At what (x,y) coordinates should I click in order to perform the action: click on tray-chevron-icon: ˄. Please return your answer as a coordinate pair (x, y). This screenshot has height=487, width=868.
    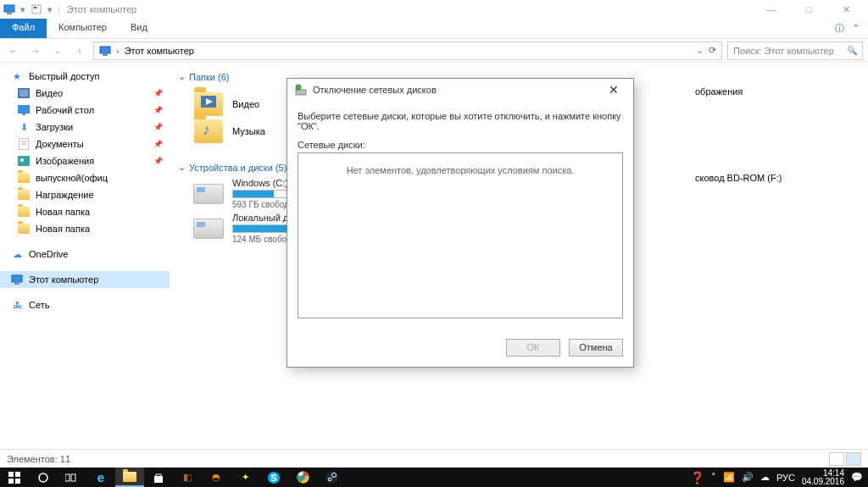
    Looking at the image, I should click on (714, 478).